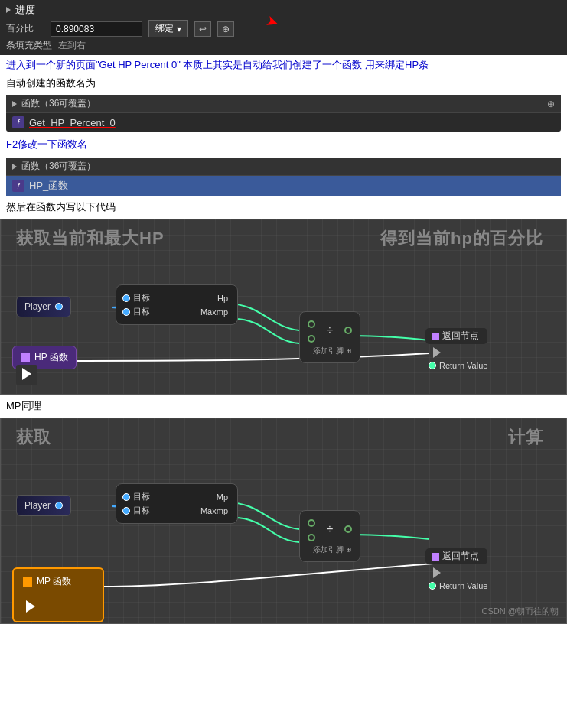 This screenshot has width=567, height=728. Describe the element at coordinates (136, 312) in the screenshot. I see `get-node-target-2: 目标` at that location.